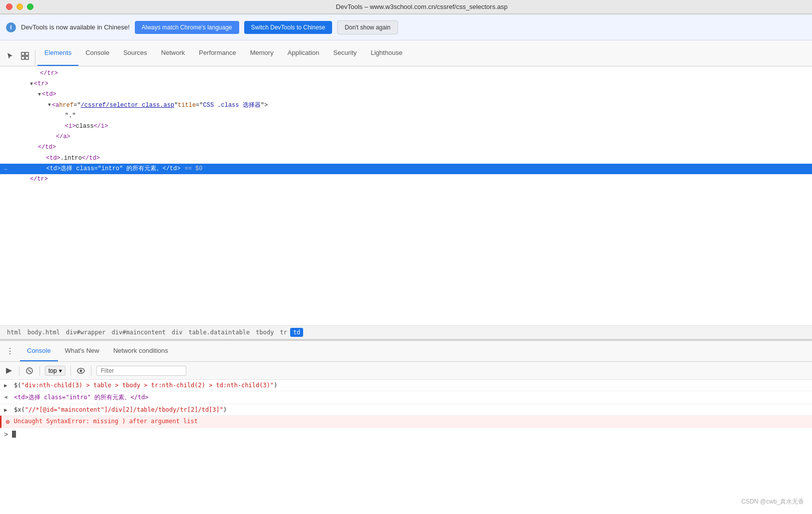 The image size is (812, 514). Describe the element at coordinates (406, 351) in the screenshot. I see `bottom-tabs-bar: ⋮ Console What's New Network conditions` at that location.